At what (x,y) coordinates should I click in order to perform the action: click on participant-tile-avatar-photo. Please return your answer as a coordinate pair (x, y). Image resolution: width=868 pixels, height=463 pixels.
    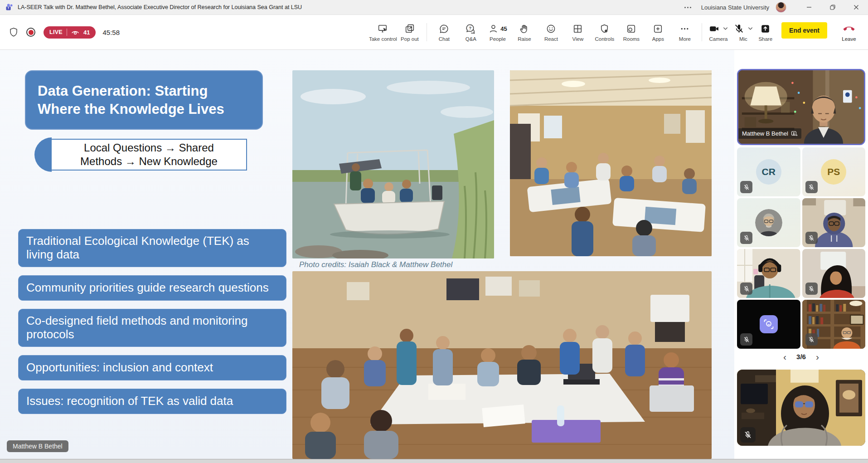
    Looking at the image, I should click on (769, 223).